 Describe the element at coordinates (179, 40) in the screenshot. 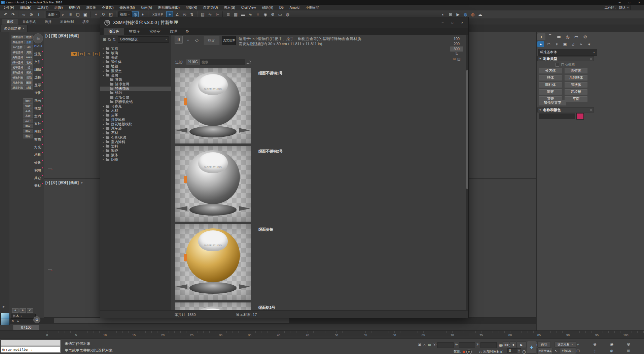

I see `thumbnail-grid-view-icon: ⠿` at that location.